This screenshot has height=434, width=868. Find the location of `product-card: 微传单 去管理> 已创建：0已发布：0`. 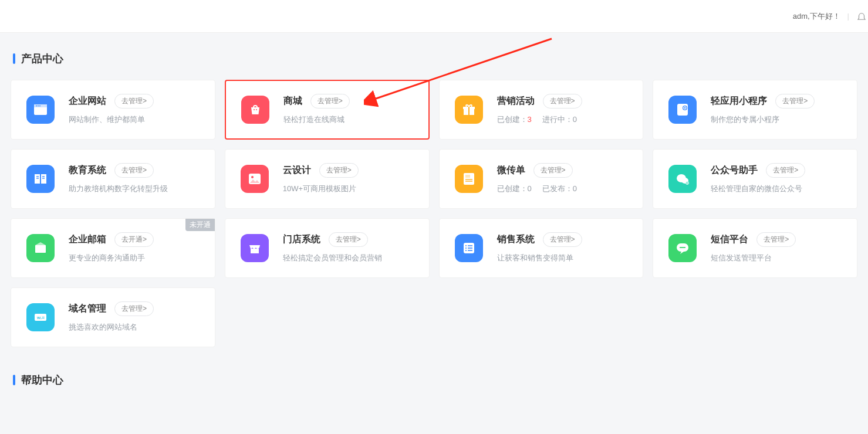

product-card: 微传单 去管理> 已创建：0已发布：0 is located at coordinates (541, 179).